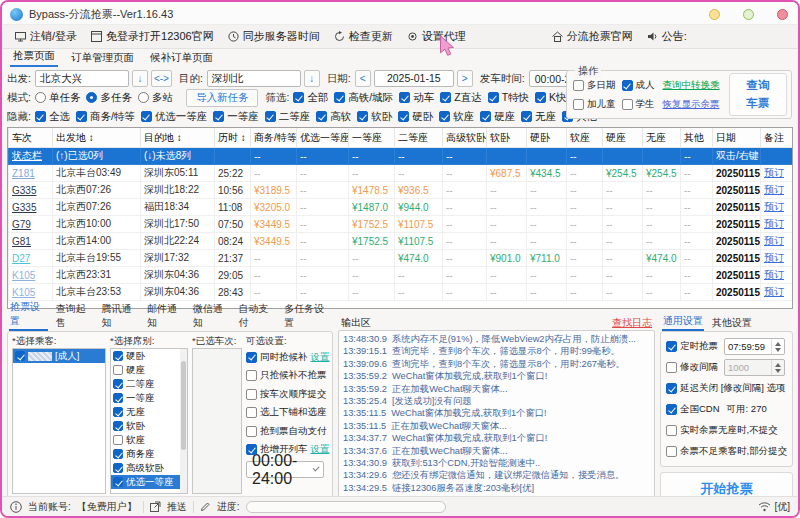  What do you see at coordinates (274, 36) in the screenshot?
I see `sync-server-time-button: 同步服务器时间` at bounding box center [274, 36].